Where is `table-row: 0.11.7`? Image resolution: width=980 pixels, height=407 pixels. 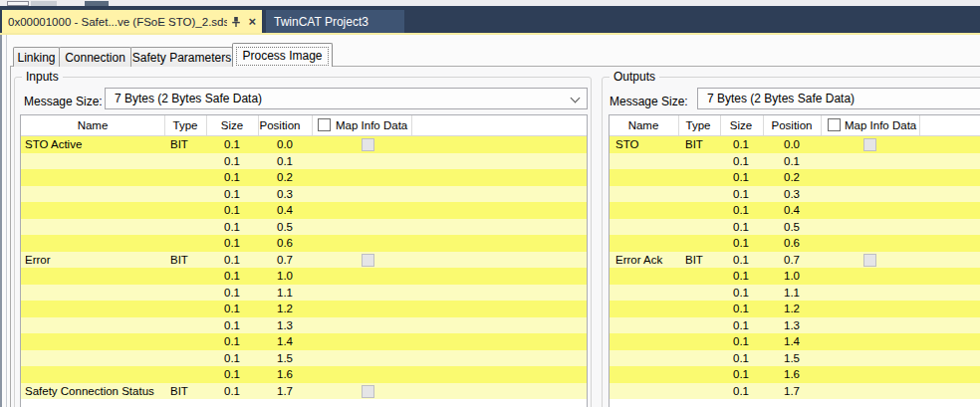
table-row: 0.11.7 is located at coordinates (795, 392).